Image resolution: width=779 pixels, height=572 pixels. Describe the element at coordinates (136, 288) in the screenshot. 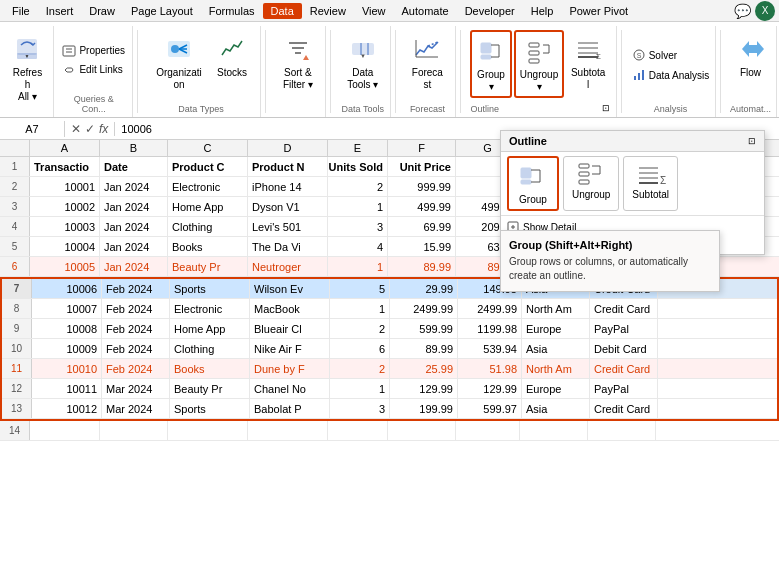

I see `cell-b7: Feb 2024` at that location.